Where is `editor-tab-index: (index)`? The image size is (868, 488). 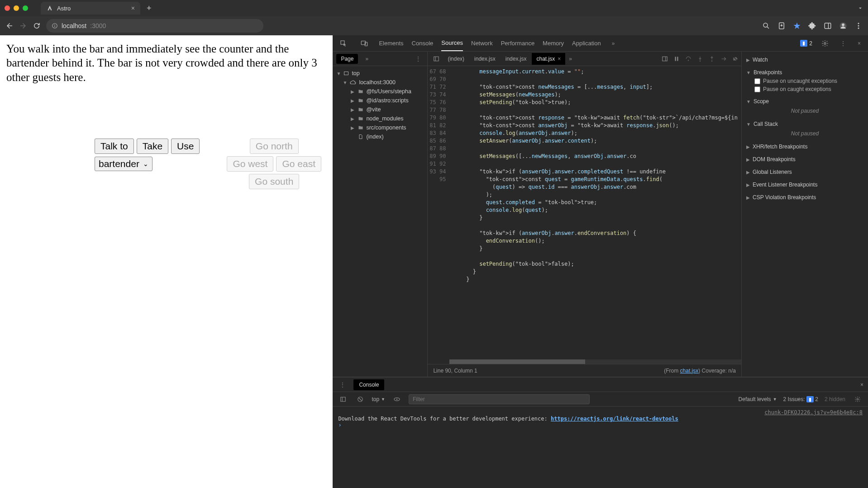 editor-tab-index: (index) is located at coordinates (456, 59).